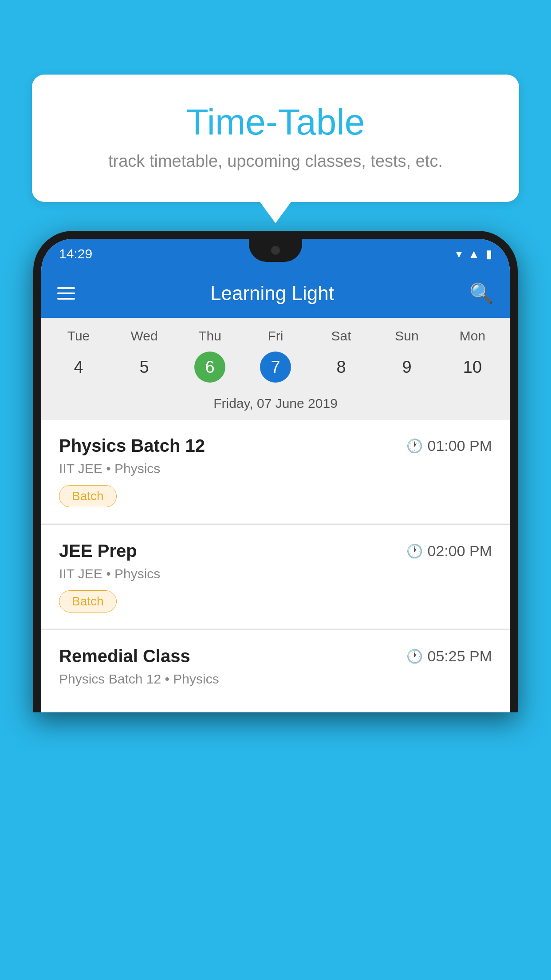 The height and width of the screenshot is (980, 551). Describe the element at coordinates (88, 601) in the screenshot. I see `batch-tag-2: Batch` at that location.